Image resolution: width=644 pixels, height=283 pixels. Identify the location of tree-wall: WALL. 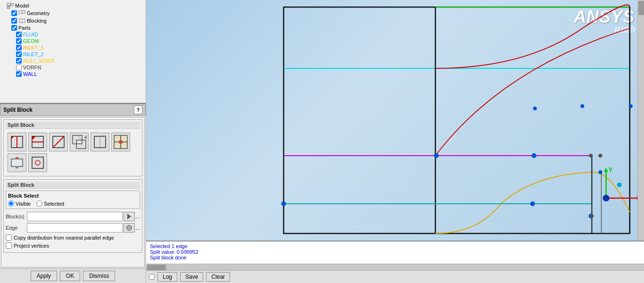
(73, 74).